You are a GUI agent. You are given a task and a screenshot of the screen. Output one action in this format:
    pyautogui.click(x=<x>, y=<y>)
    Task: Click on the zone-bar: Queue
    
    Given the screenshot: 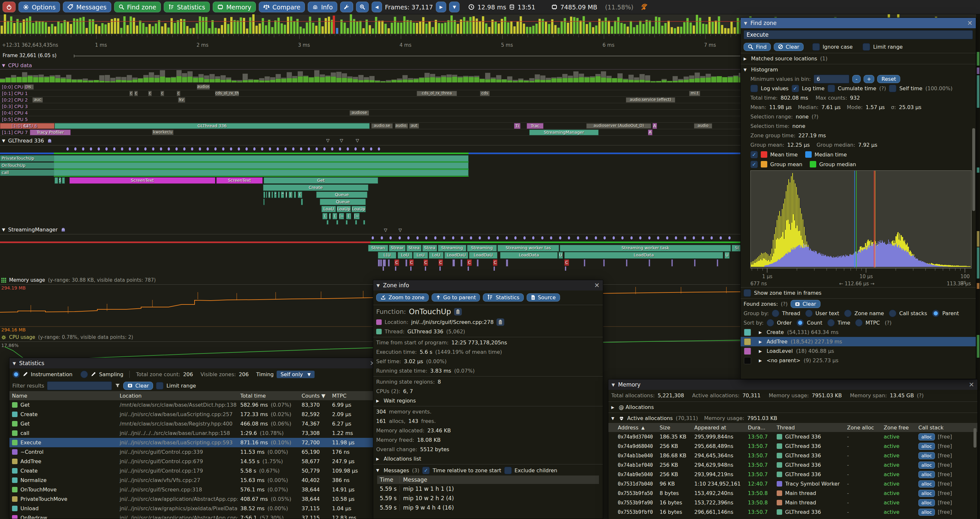 What is the action you would take?
    pyautogui.click(x=343, y=202)
    